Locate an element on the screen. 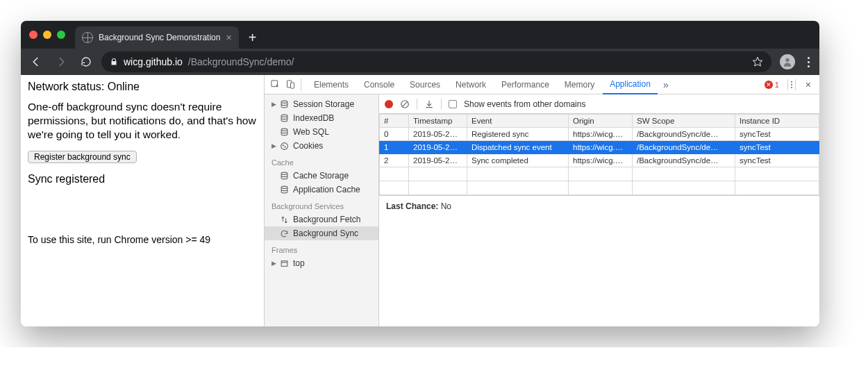 This screenshot has width=868, height=382. table-header-row: # Timestamp Event Origin SW Scope Instan… is located at coordinates (600, 121).